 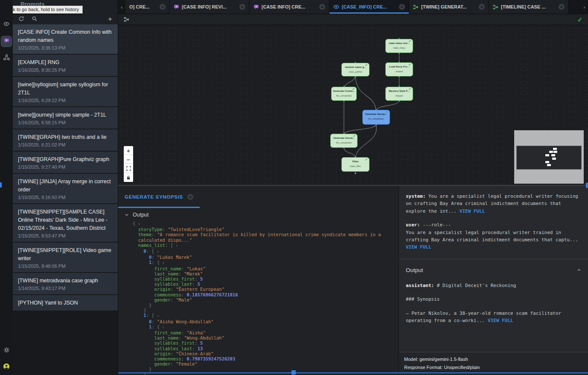 I want to click on prompt-timestamp: 1/15/2025, 8:48:06 PM, so click(x=65, y=266).